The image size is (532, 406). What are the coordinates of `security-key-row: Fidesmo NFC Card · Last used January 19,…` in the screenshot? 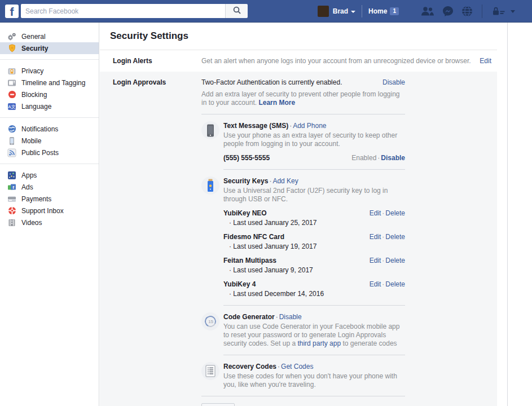 It's located at (314, 242).